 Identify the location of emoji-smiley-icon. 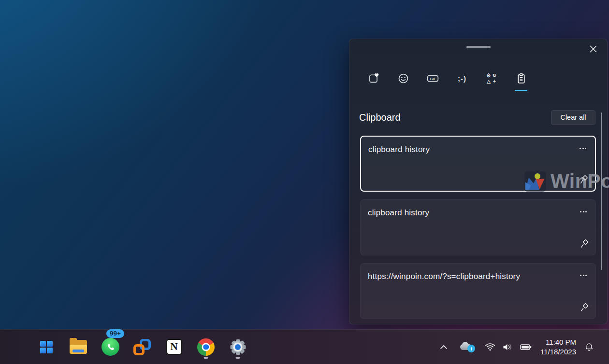
(403, 78).